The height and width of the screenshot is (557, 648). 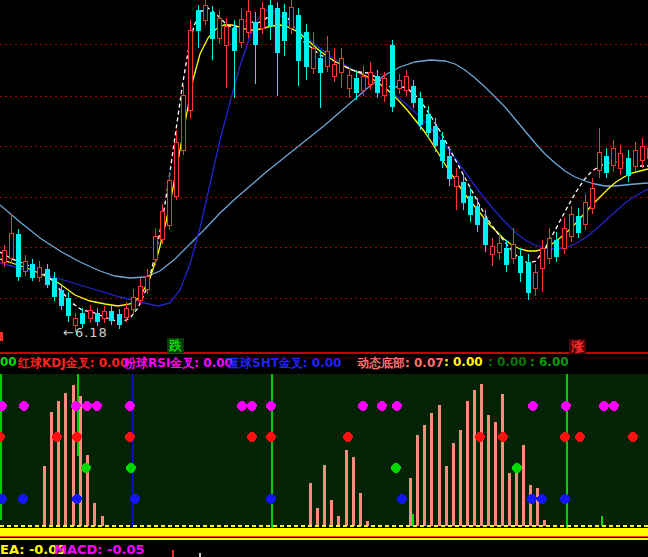 I want to click on indicator-header-item: 00, so click(x=8, y=362).